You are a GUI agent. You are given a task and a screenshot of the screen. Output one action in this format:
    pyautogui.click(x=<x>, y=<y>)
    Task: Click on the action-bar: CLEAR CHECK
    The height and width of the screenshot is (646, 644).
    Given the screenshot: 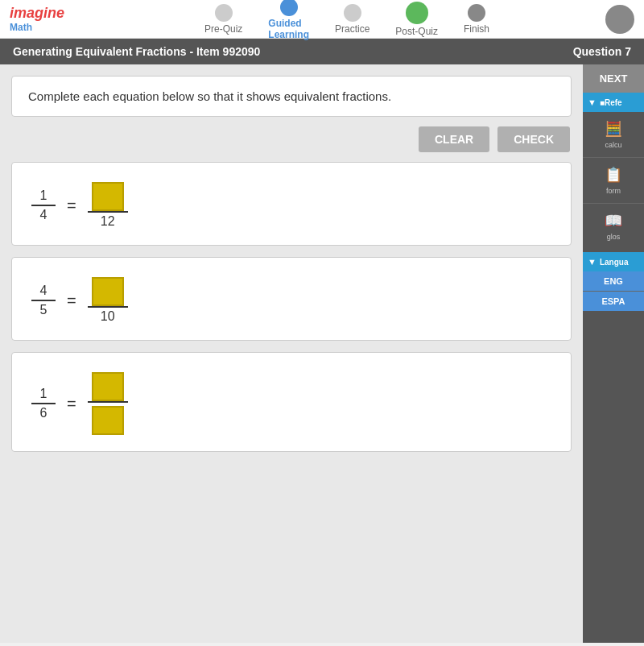 What is the action you would take?
    pyautogui.click(x=291, y=139)
    